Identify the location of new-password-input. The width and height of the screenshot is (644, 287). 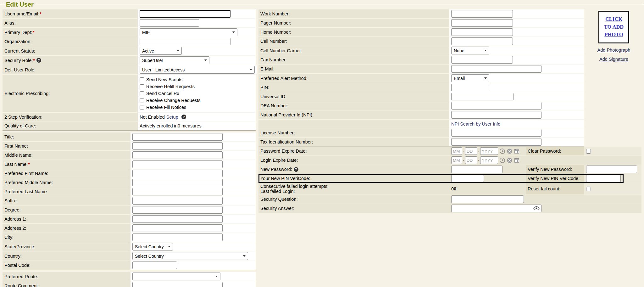
(477, 169).